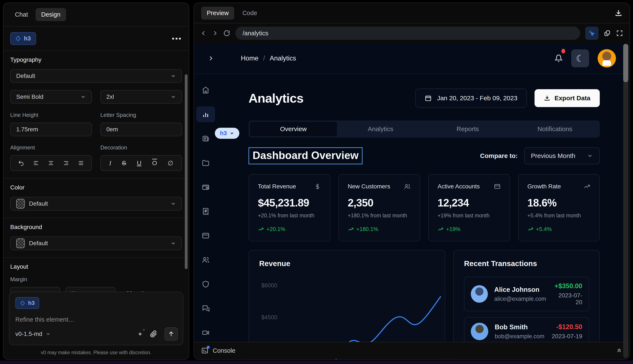 Image resolution: width=633 pixels, height=364 pixels. I want to click on rail-wallet-icon, so click(206, 187).